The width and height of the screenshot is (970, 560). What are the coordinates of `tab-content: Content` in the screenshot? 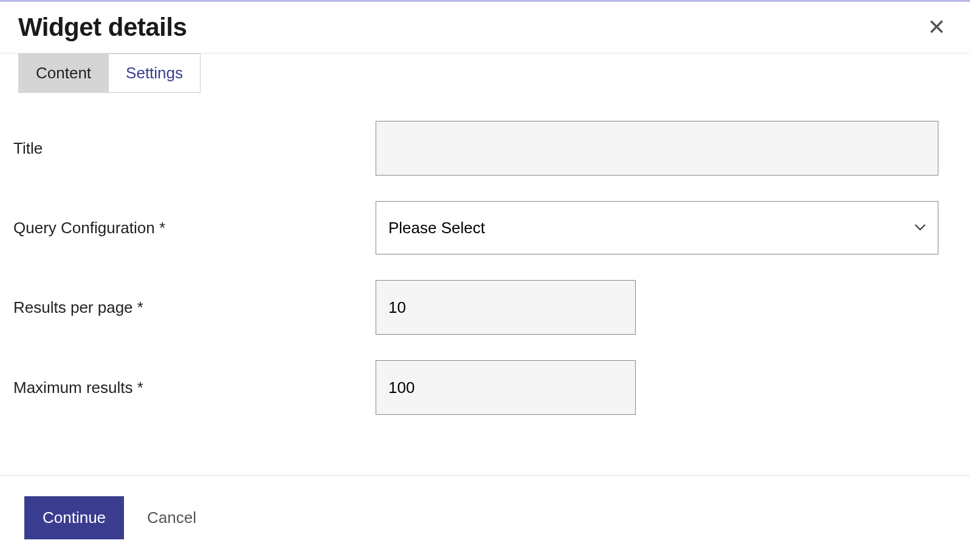 It's located at (63, 73).